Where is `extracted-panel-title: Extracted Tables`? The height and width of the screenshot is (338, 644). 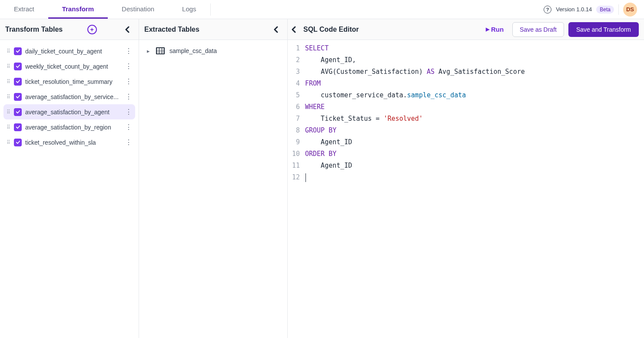
extracted-panel-title: Extracted Tables is located at coordinates (172, 30).